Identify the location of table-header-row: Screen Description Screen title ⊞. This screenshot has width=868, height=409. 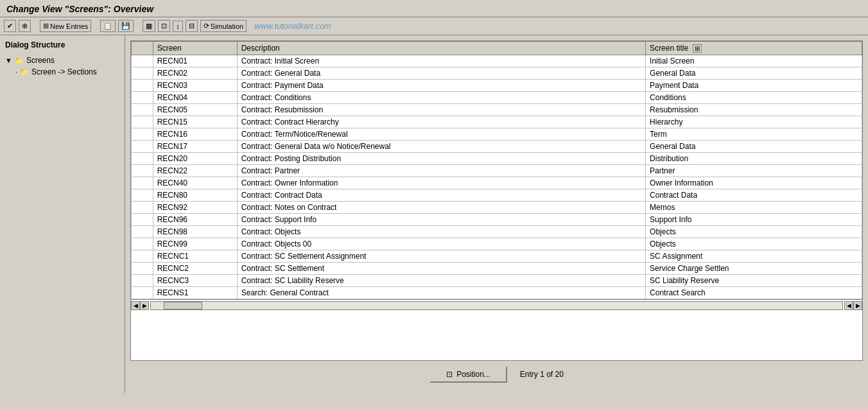
(497, 49).